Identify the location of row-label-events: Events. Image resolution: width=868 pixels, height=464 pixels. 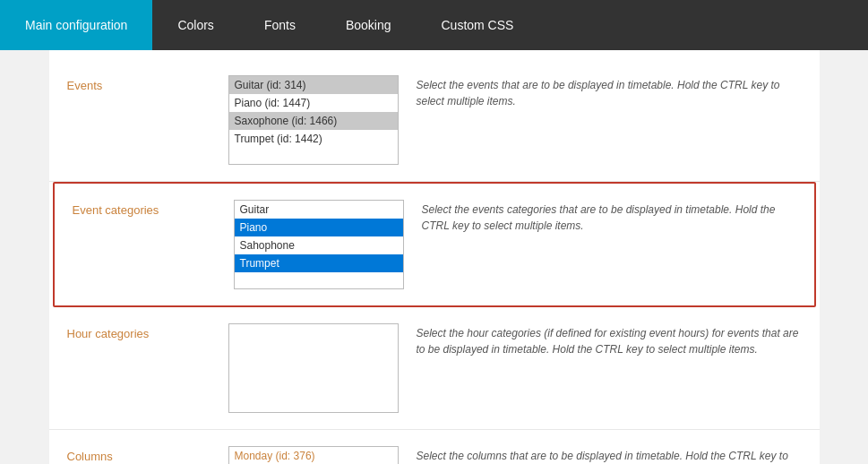
(139, 84).